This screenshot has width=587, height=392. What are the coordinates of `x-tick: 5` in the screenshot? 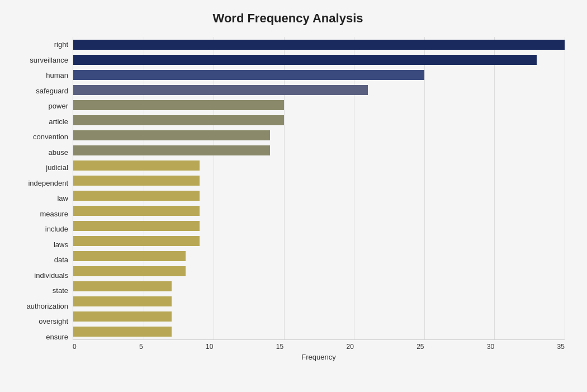 It's located at (141, 347).